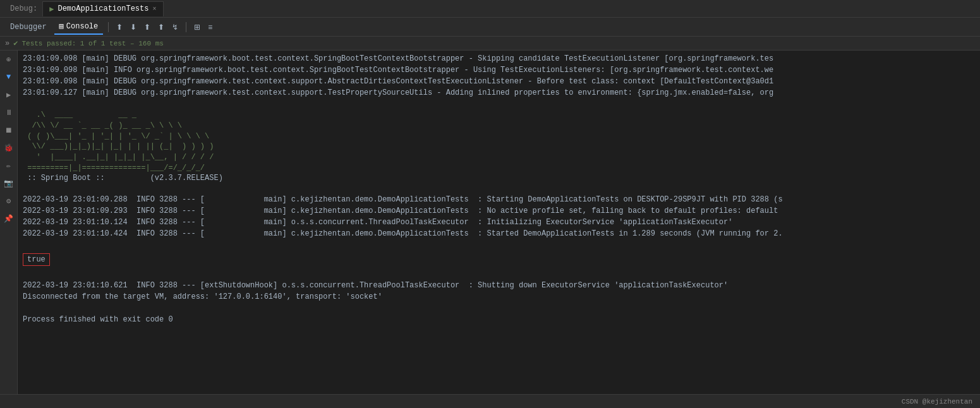 This screenshot has height=408, width=980. I want to click on sidebar-icon-5: ⏹, so click(9, 130).